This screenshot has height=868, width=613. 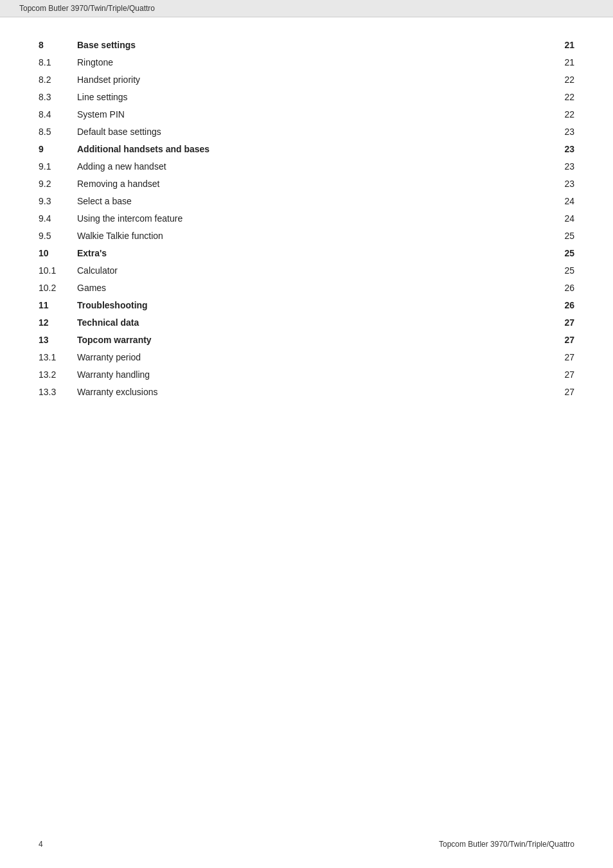 What do you see at coordinates (58, 341) in the screenshot?
I see `toc-num: 13` at bounding box center [58, 341].